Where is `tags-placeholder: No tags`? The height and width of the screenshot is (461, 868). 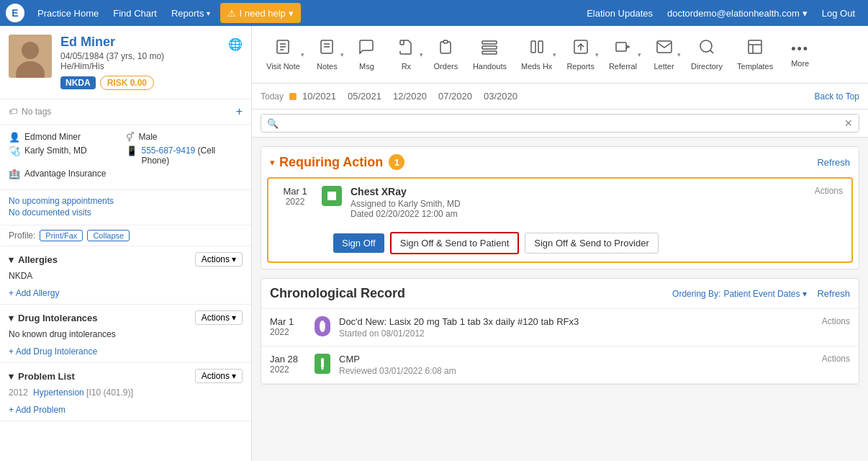 tags-placeholder: No tags is located at coordinates (36, 112).